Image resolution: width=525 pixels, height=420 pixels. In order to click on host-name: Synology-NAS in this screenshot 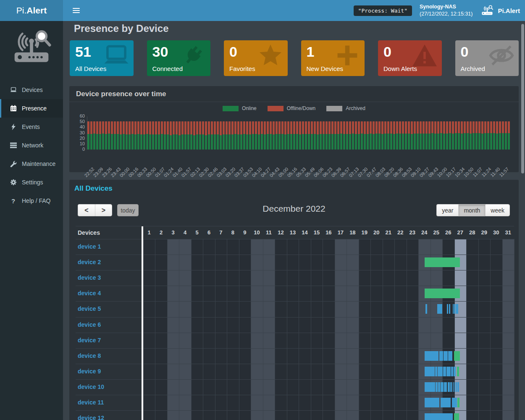, I will do `click(446, 7)`.